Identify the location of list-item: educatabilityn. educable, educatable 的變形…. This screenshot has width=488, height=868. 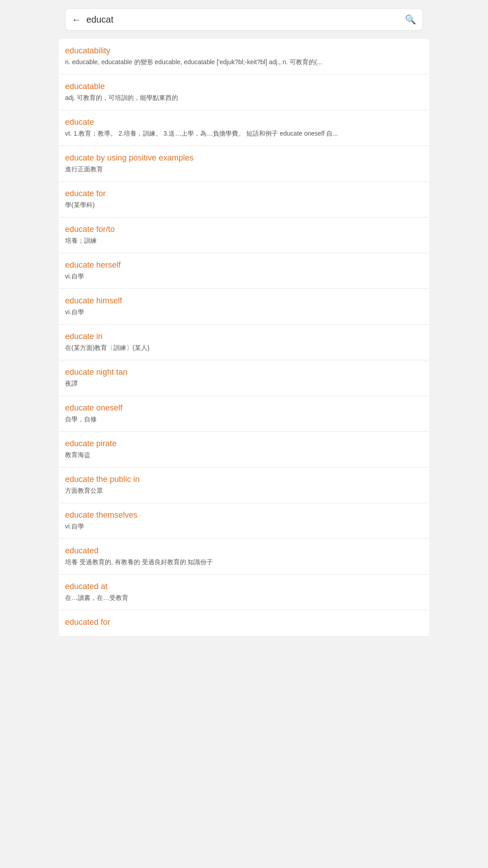
(244, 57).